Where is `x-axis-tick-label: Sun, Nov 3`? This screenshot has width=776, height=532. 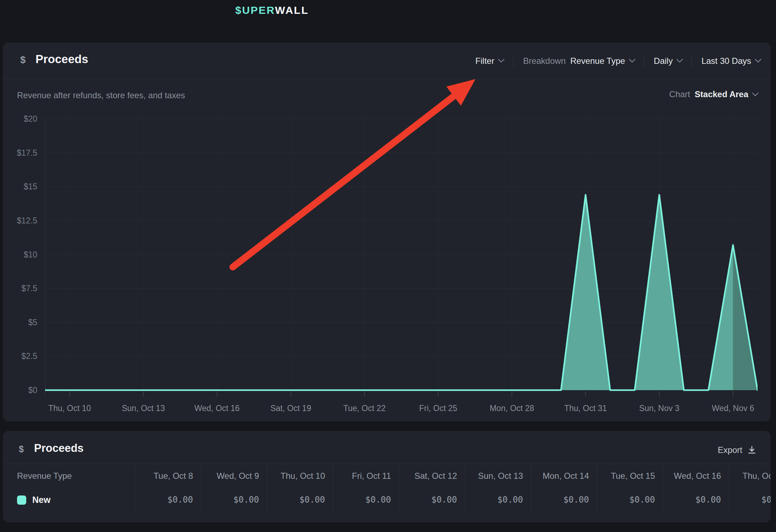
x-axis-tick-label: Sun, Nov 3 is located at coordinates (659, 409).